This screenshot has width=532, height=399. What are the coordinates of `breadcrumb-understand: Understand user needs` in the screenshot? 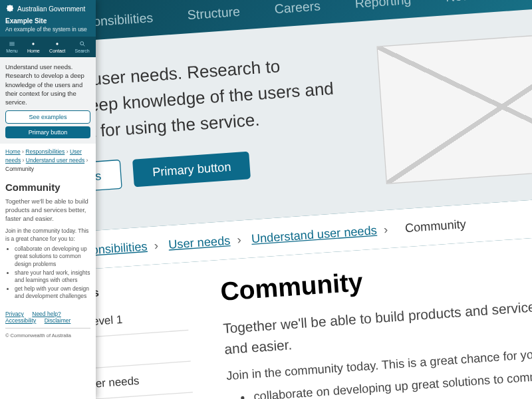 It's located at (314, 234).